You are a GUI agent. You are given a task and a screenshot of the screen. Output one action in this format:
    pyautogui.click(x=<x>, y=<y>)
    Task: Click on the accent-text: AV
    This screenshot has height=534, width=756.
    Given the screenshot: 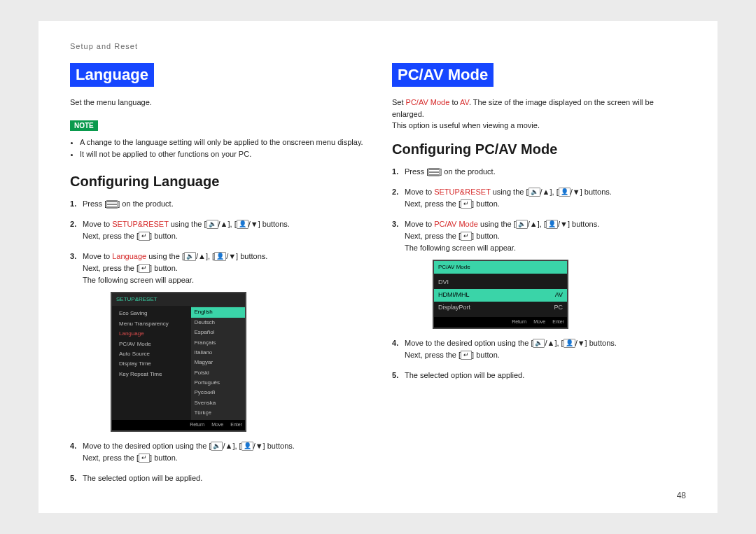 What is the action you would take?
    pyautogui.click(x=465, y=102)
    